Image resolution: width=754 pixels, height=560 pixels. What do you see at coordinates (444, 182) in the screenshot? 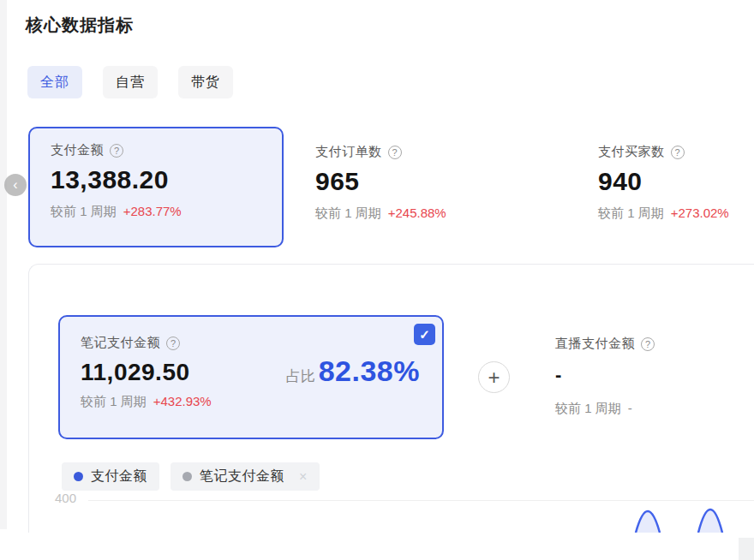
I see `metric-value: 965` at bounding box center [444, 182].